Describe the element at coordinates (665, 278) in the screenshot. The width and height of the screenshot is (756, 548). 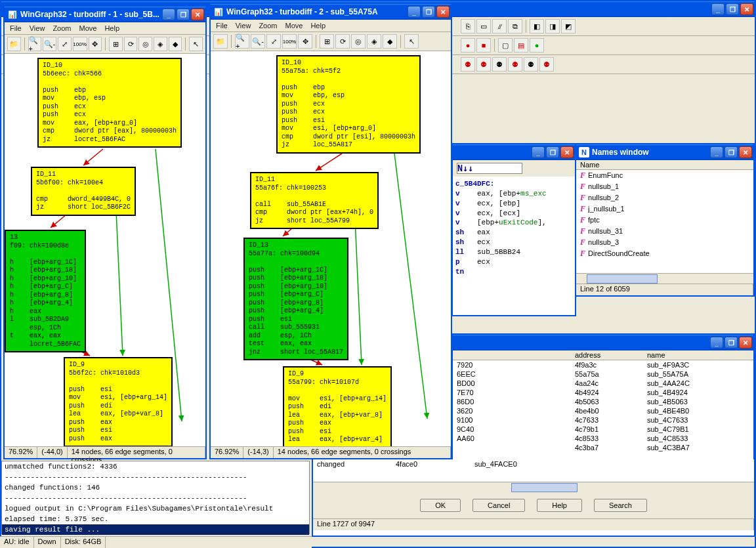
I see `names-hscroll` at that location.